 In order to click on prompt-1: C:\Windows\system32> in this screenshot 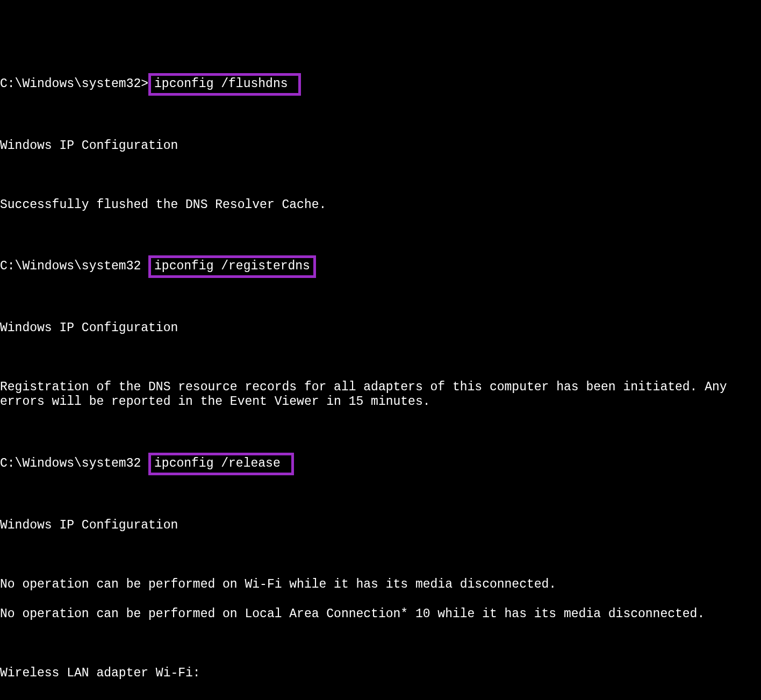, I will do `click(74, 84)`.